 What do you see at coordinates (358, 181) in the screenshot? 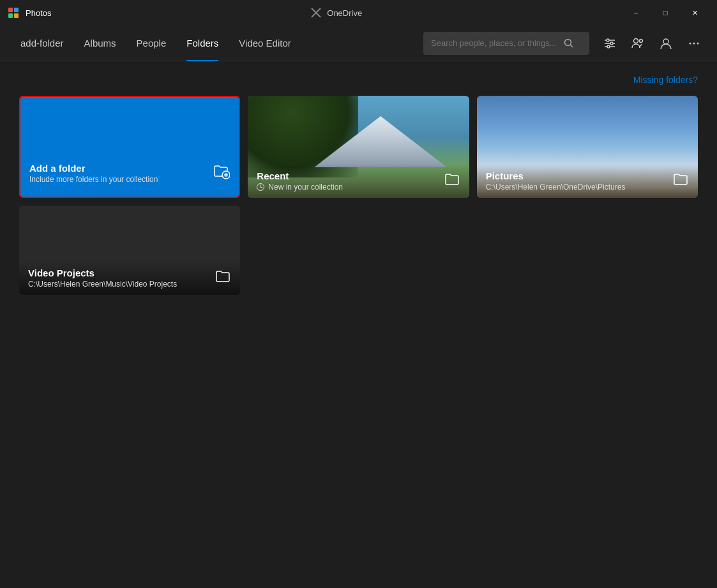
I see `recent-overlay: Recent New in your collection` at bounding box center [358, 181].